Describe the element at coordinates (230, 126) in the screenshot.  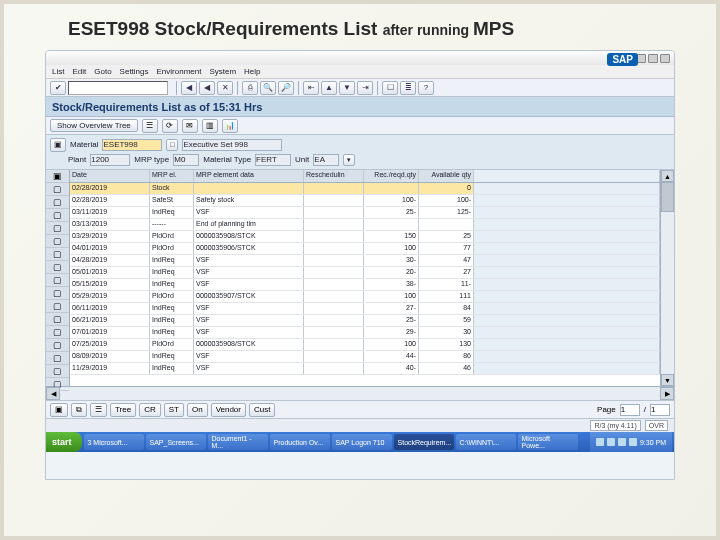
I see `graphic-icon: 📊` at that location.